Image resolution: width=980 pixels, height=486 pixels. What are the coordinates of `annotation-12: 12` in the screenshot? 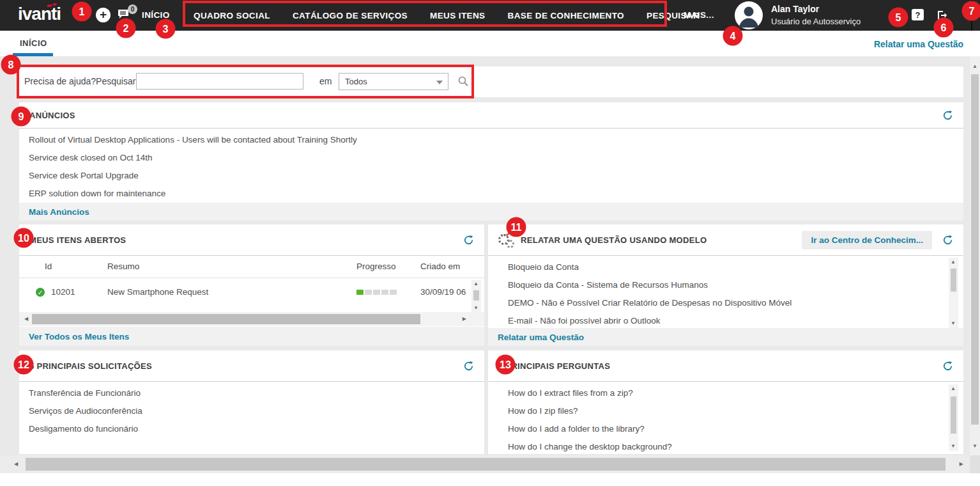 It's located at (24, 364).